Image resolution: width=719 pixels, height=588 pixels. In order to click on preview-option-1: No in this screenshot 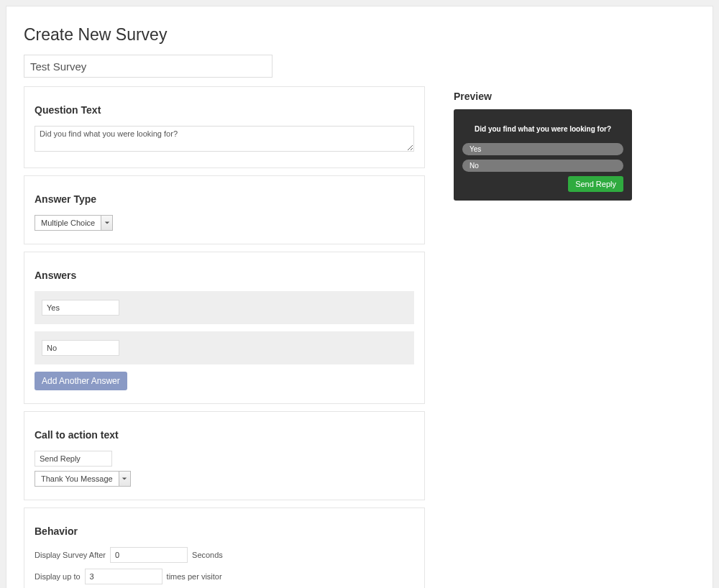, I will do `click(543, 165)`.